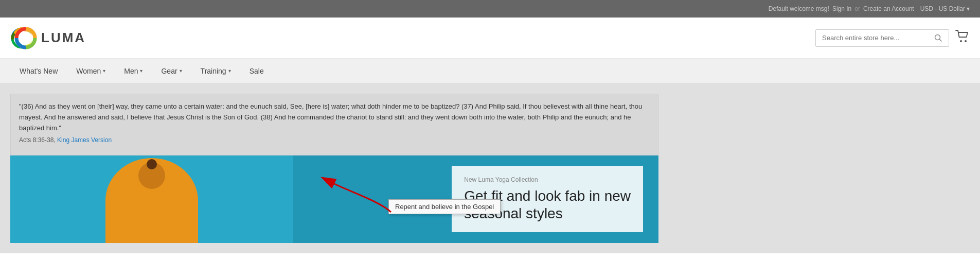 This screenshot has width=980, height=260. I want to click on nav-item-gear: Gear ▾, so click(171, 71).